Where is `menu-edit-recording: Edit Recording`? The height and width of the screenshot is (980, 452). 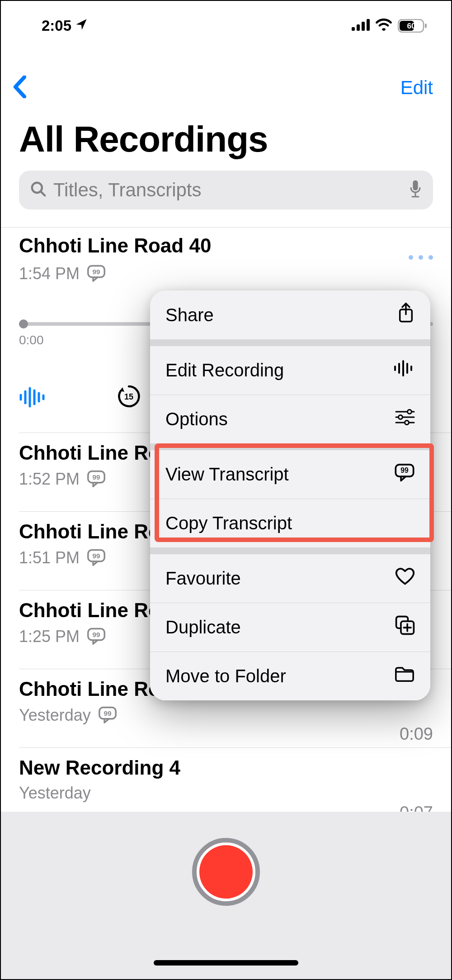 menu-edit-recording: Edit Recording is located at coordinates (290, 370).